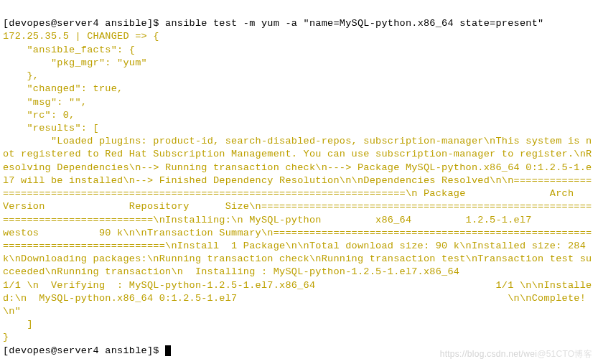 The height and width of the screenshot is (364, 598). What do you see at coordinates (18, 325) in the screenshot?
I see `ansible-results-close: ]` at bounding box center [18, 325].